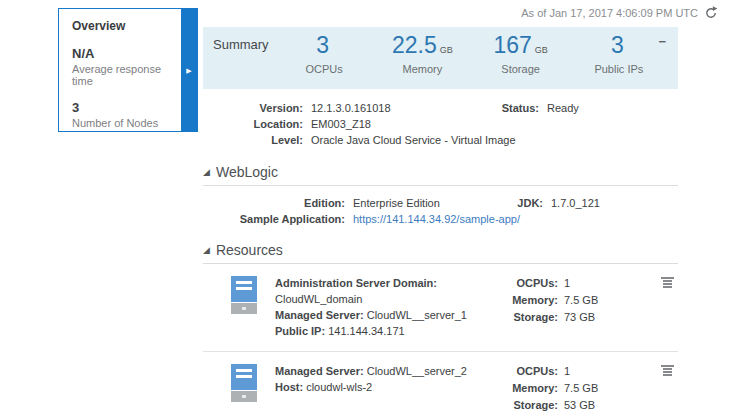  What do you see at coordinates (440, 125) in the screenshot?
I see `service-info: Version: 12.1.3.0.161018 Location: EM003…` at bounding box center [440, 125].